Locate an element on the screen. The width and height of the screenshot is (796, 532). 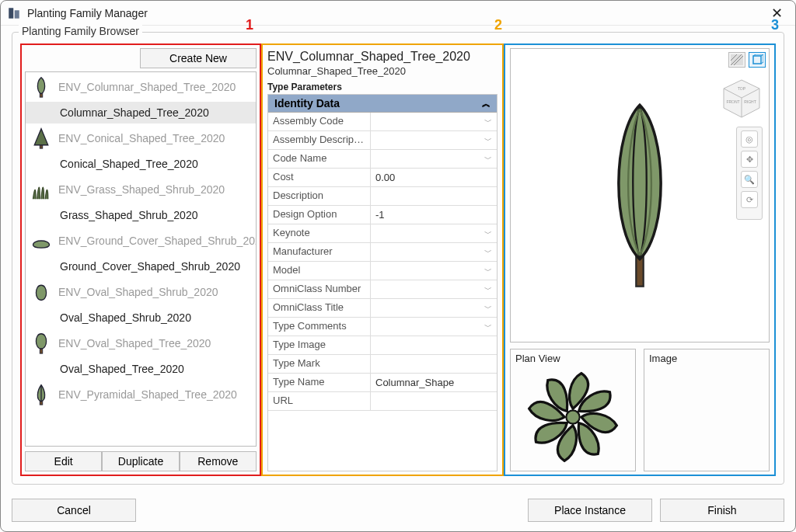
window-title: Planting Family Manager is located at coordinates (396, 13).